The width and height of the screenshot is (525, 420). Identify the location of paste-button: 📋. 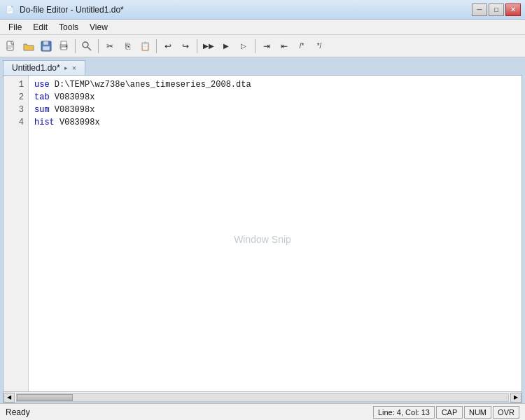
(145, 46).